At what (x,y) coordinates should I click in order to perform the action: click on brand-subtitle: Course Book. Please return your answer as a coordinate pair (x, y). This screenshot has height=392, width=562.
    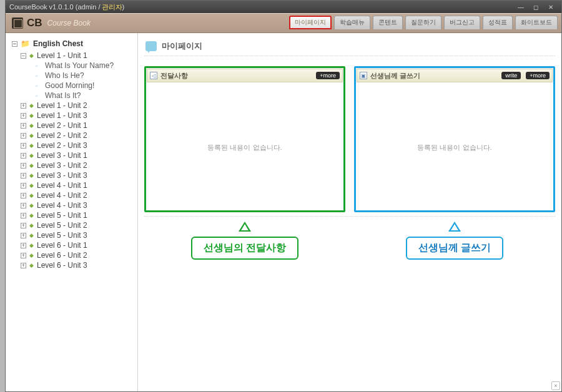
    Looking at the image, I should click on (69, 23).